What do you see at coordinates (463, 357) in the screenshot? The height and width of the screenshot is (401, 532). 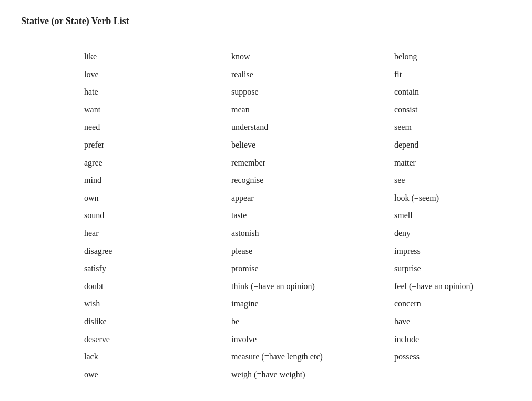 I see `list-item: possess` at bounding box center [463, 357].